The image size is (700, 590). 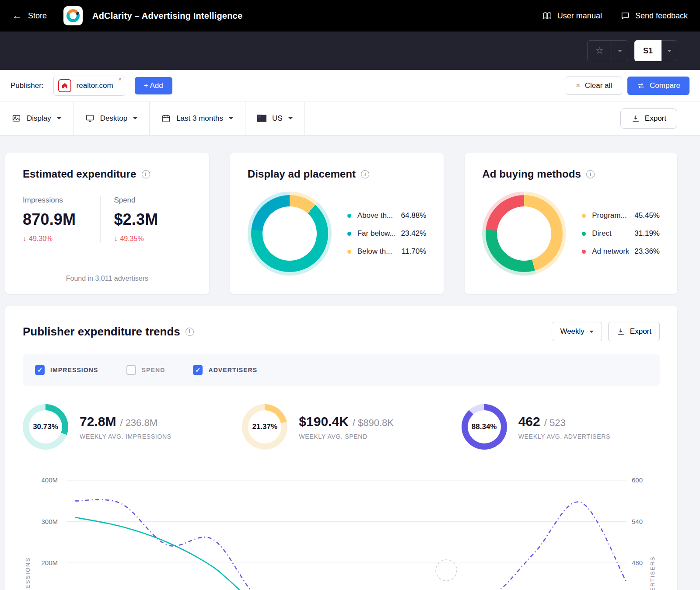 I want to click on toggle-spend: SPEND, so click(x=146, y=370).